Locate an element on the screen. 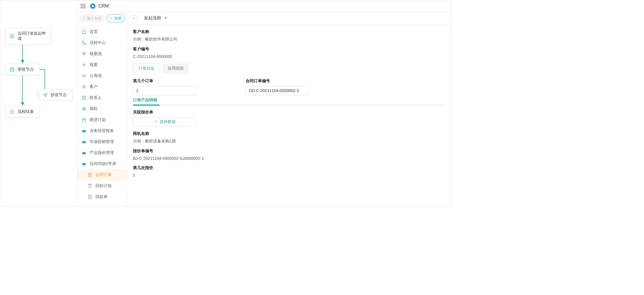 This screenshot has height=295, width=644. field-value-quote-no: BJ-C-20211104-0000002-SJ0000002-1 is located at coordinates (289, 158).